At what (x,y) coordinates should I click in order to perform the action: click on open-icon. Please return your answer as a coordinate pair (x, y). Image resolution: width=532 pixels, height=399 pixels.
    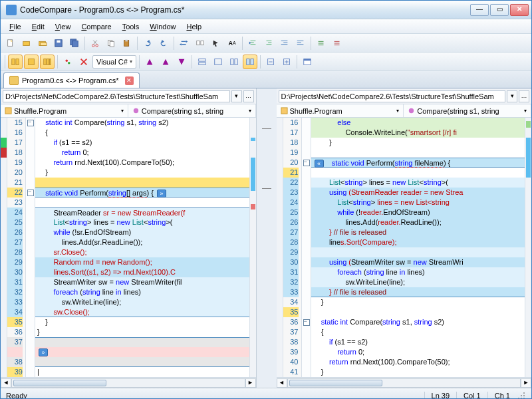
    Looking at the image, I should click on (27, 43).